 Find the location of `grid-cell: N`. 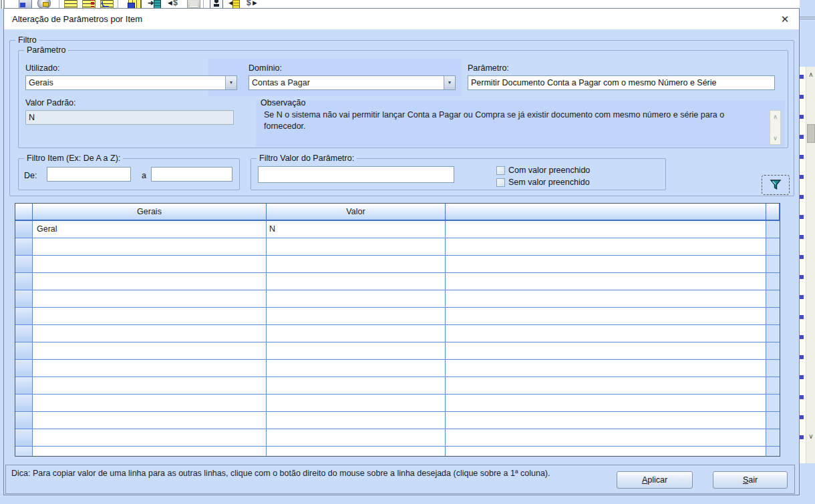

grid-cell: N is located at coordinates (356, 230).